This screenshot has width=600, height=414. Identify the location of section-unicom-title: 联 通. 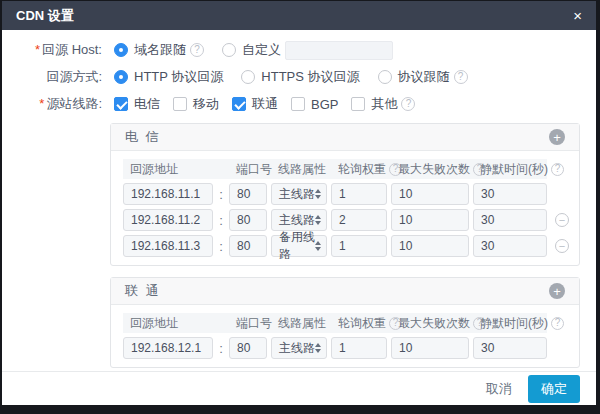
(143, 291).